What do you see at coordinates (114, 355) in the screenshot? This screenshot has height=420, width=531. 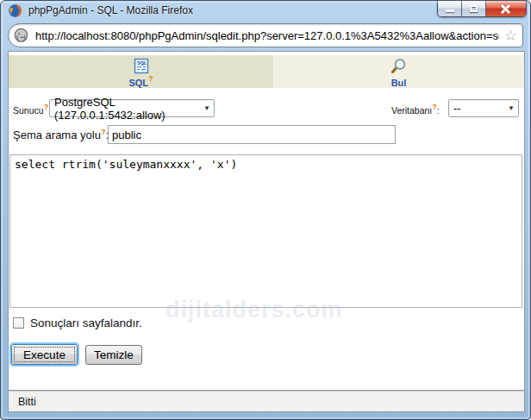 I see `clear-button: Temizle` at bounding box center [114, 355].